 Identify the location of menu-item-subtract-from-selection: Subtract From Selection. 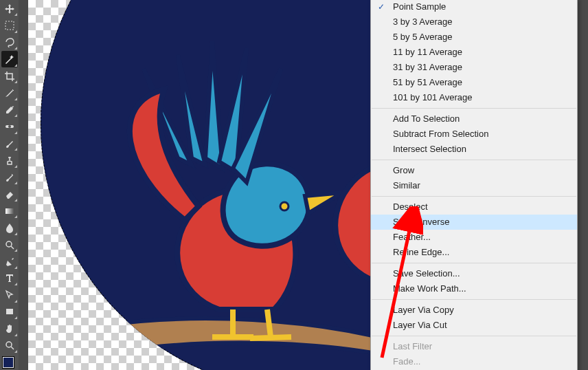
(474, 134).